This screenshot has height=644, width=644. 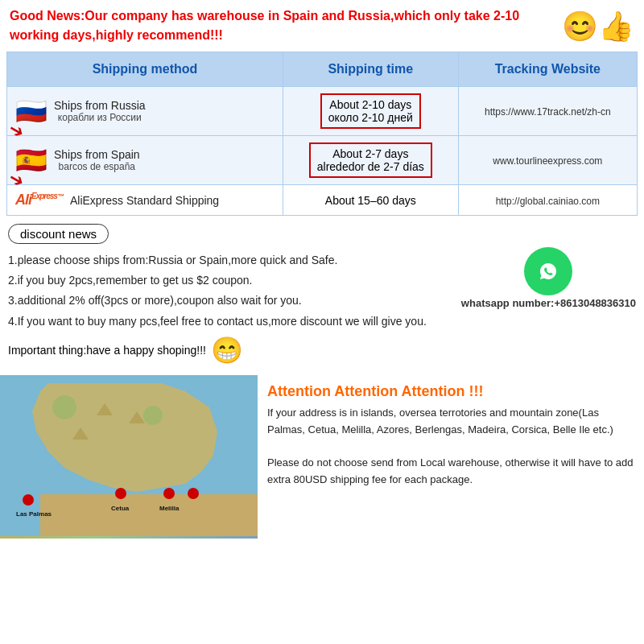 I want to click on russia-time: About 2-10 days, so click(x=370, y=105).